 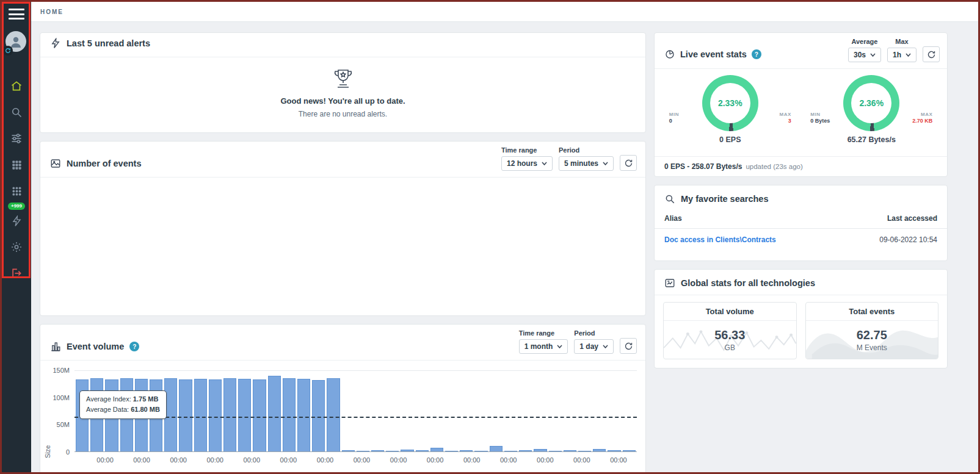 What do you see at coordinates (872, 116) in the screenshot?
I see `bytes-donut-group: MIN 0 Bytes 2.36% MAX 2.70 KB` at bounding box center [872, 116].